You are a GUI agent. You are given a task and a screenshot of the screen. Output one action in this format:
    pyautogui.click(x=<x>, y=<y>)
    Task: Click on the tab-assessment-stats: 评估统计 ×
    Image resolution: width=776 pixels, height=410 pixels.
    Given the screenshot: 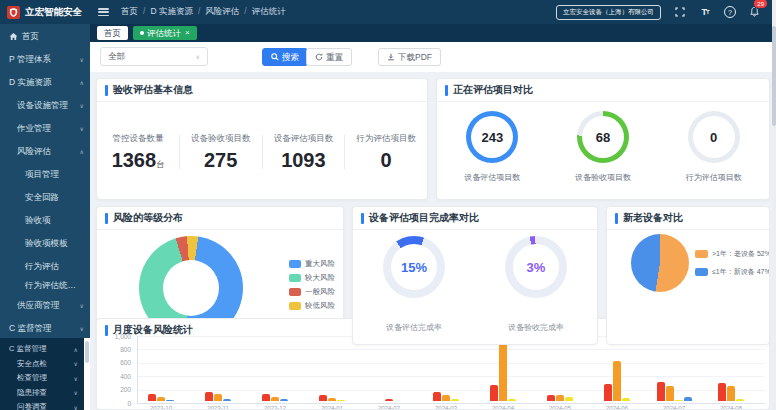 What is the action you would take?
    pyautogui.click(x=165, y=33)
    